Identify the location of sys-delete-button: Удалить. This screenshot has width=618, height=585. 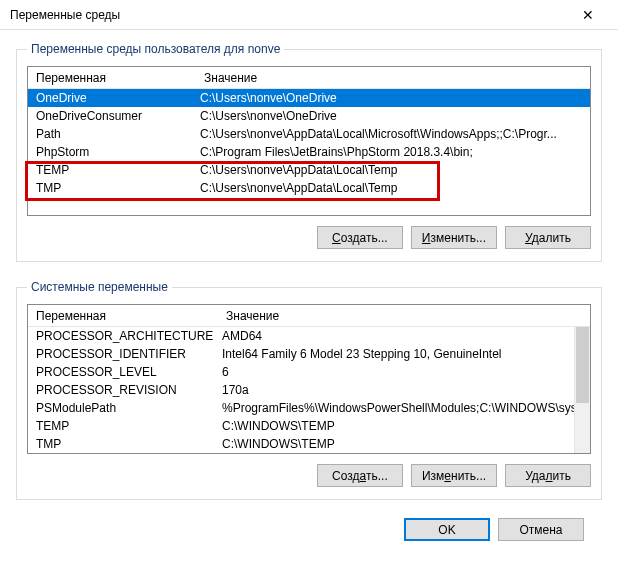
(548, 476).